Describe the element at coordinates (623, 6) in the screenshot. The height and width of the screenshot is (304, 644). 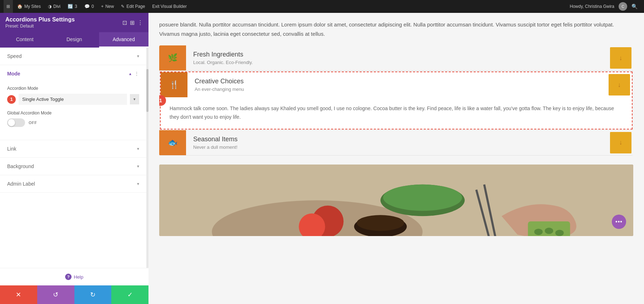
I see `avatar: C` at that location.